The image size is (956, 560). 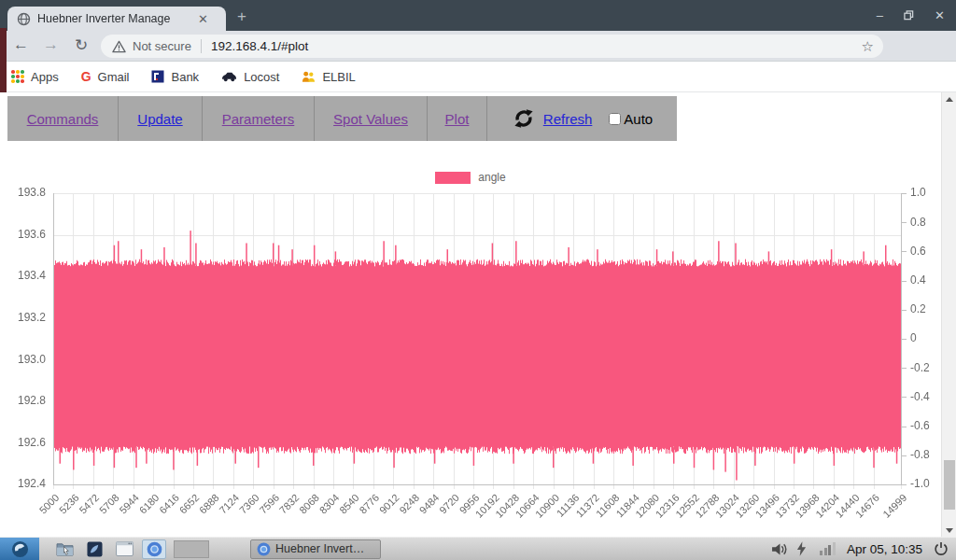 What do you see at coordinates (124, 549) in the screenshot?
I see `terminal-launcher` at bounding box center [124, 549].